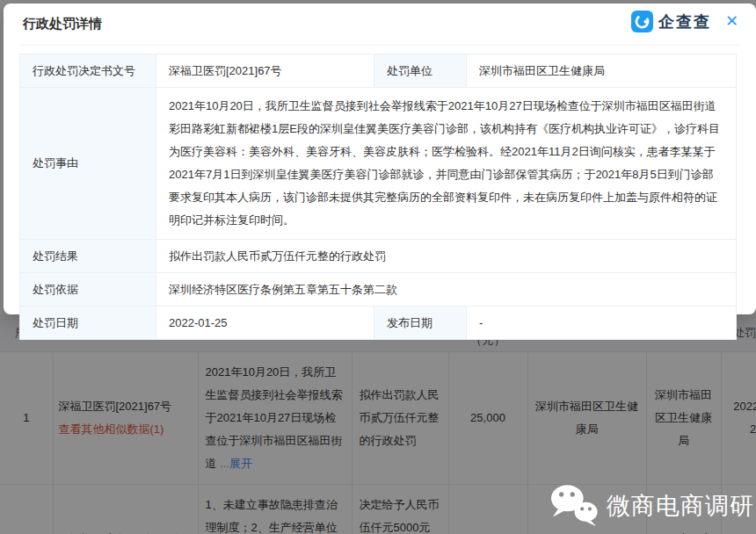 This screenshot has width=756, height=534. What do you see at coordinates (642, 21) in the screenshot?
I see `qichacha-logo-icon` at bounding box center [642, 21].